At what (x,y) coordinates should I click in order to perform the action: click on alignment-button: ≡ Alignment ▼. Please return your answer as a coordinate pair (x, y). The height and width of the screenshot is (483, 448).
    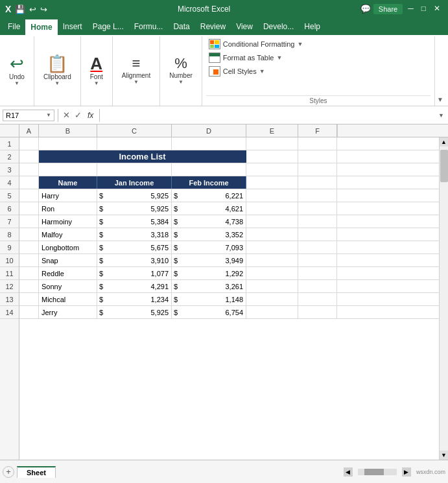
    Looking at the image, I should click on (136, 71).